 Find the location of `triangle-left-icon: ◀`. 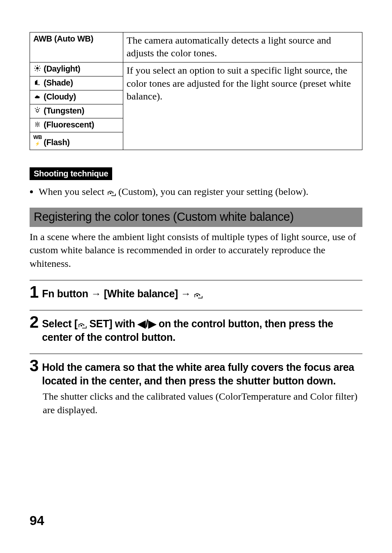

triangle-left-icon: ◀ is located at coordinates (141, 324).